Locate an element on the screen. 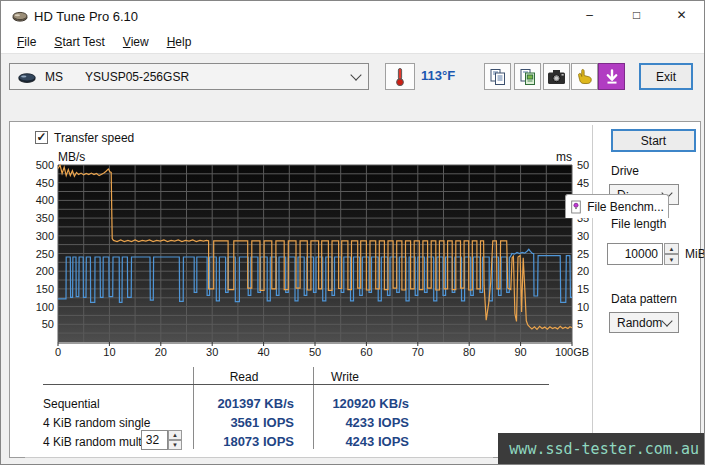 This screenshot has height=465, width=705. file-length-label: File length is located at coordinates (638, 224).